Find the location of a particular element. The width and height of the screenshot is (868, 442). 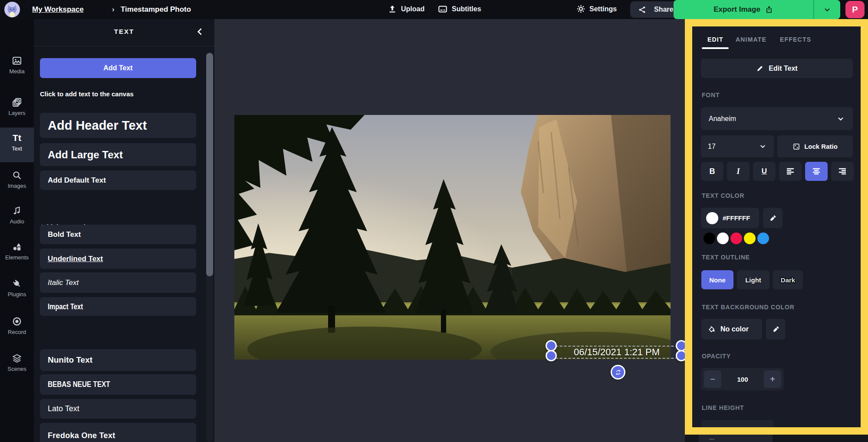

italic-button: I is located at coordinates (738, 171).